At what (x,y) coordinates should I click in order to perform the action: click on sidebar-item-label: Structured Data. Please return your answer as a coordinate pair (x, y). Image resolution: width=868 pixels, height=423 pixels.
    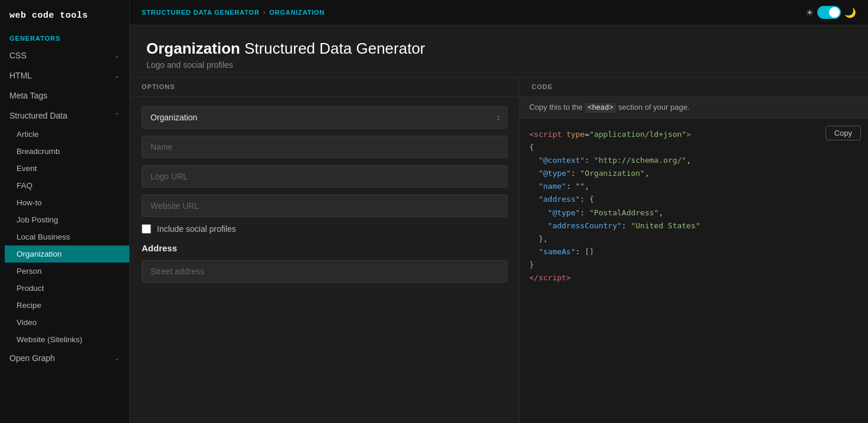
    Looking at the image, I should click on (38, 116).